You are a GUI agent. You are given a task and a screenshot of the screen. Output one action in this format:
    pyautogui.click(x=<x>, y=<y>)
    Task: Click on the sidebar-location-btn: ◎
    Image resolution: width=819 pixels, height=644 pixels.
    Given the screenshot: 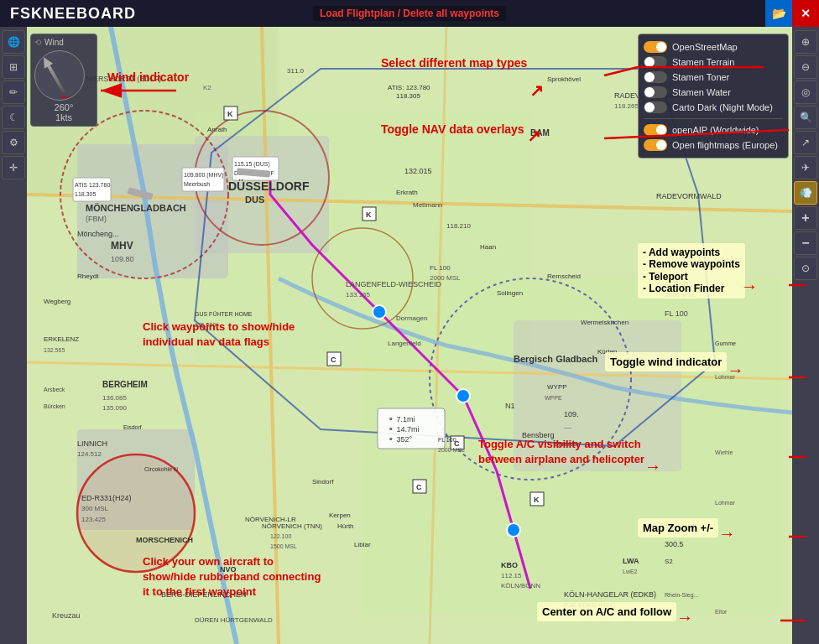 What is the action you would take?
    pyautogui.click(x=806, y=92)
    